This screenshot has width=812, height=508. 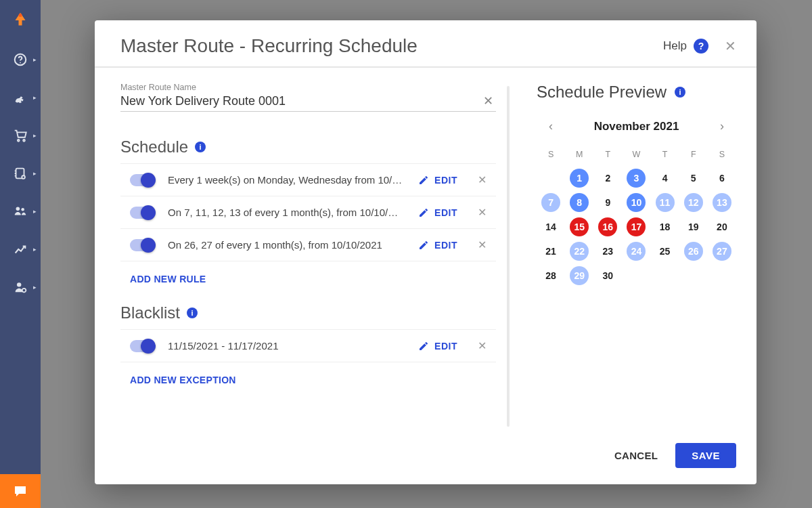 What do you see at coordinates (722, 126) in the screenshot?
I see `next-month-button: ›` at bounding box center [722, 126].